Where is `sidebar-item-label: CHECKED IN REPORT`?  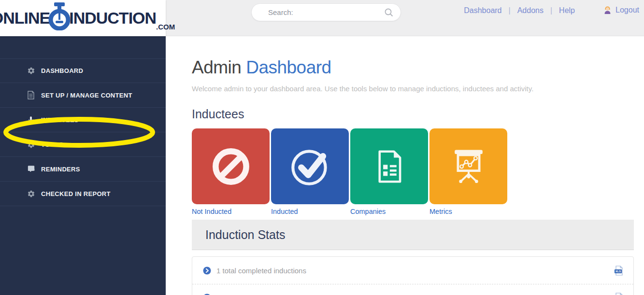
sidebar-item-label: CHECKED IN REPORT is located at coordinates (76, 194).